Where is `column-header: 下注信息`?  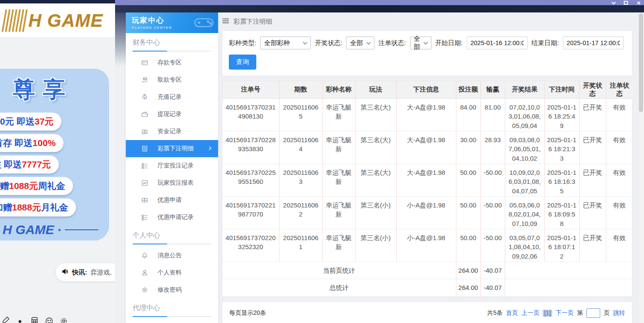
column-header: 下注信息 is located at coordinates (426, 90).